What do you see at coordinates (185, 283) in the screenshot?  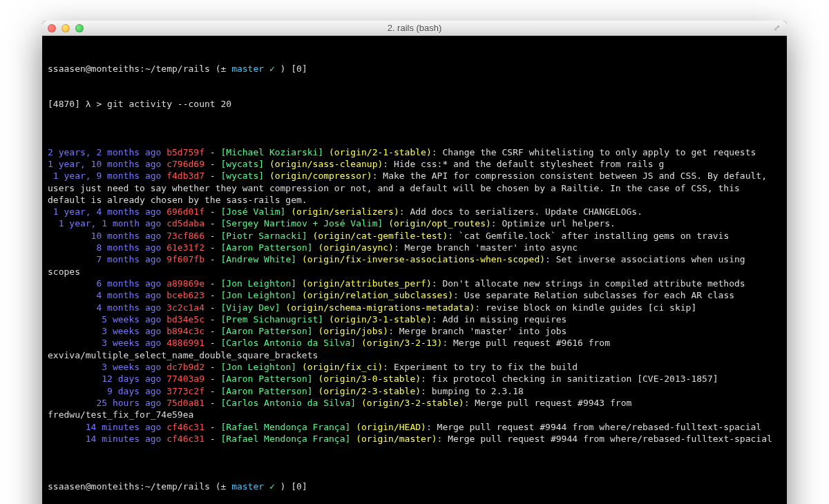 I see `commit-hash: a89869e` at bounding box center [185, 283].